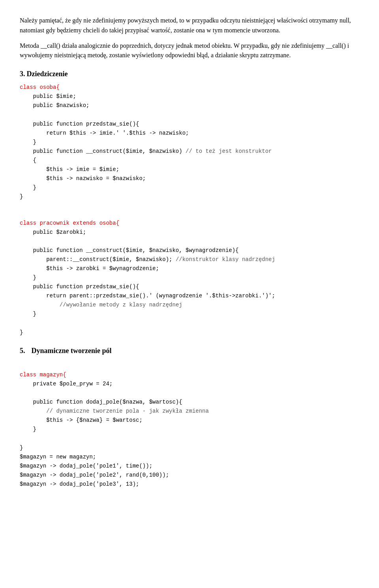 The image size is (379, 588). I want to click on section-3-heading: 3. Dziedziczenie, so click(190, 74).